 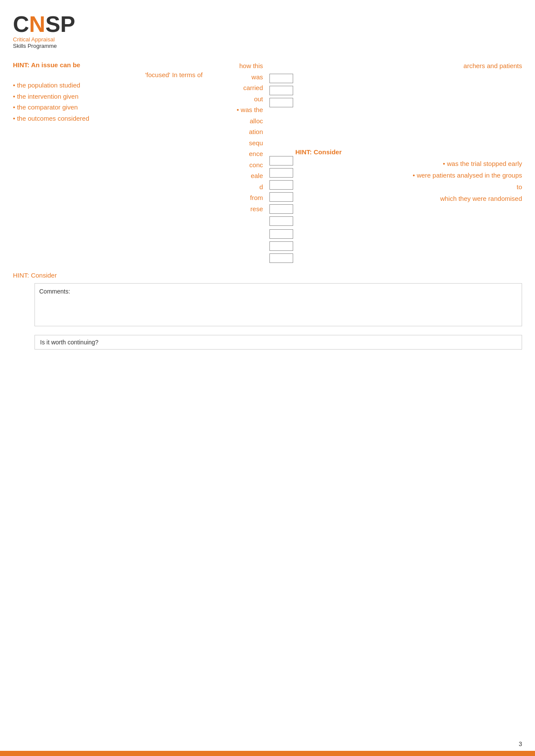 I want to click on middle-rese: rese, so click(x=237, y=209).